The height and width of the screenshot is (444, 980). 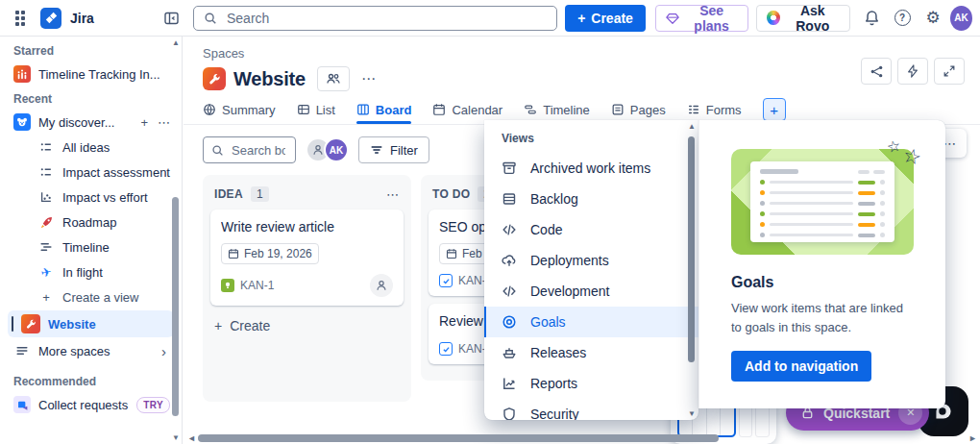 What do you see at coordinates (592, 353) in the screenshot?
I see `menu-item-releases: Releases` at bounding box center [592, 353].